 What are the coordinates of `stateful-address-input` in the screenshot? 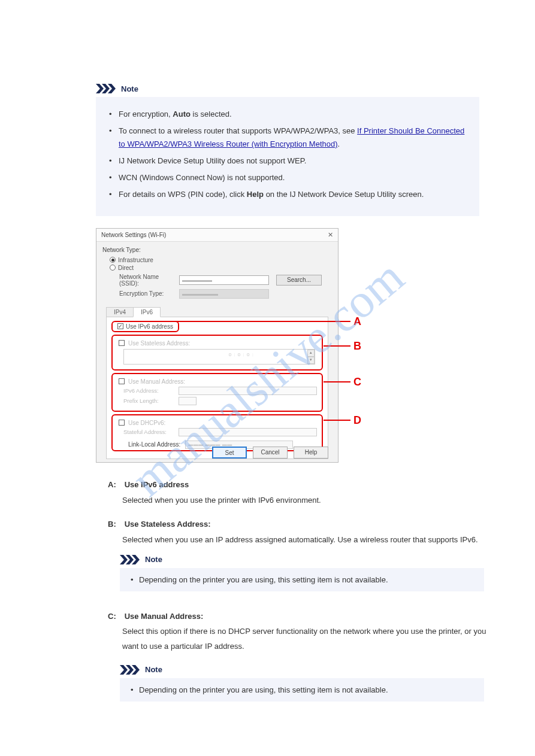 It's located at (248, 432).